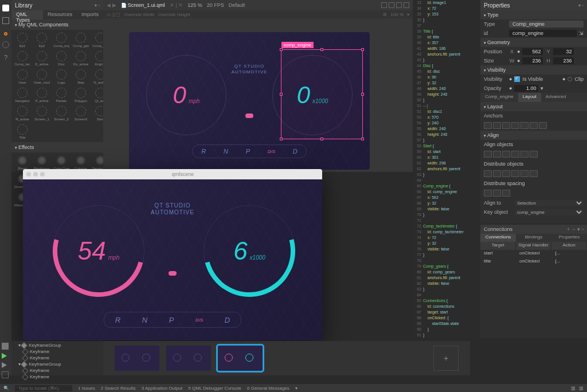 The width and height of the screenshot is (587, 392). I want to click on sidebar-toggle-icon: ▥, so click(573, 389).